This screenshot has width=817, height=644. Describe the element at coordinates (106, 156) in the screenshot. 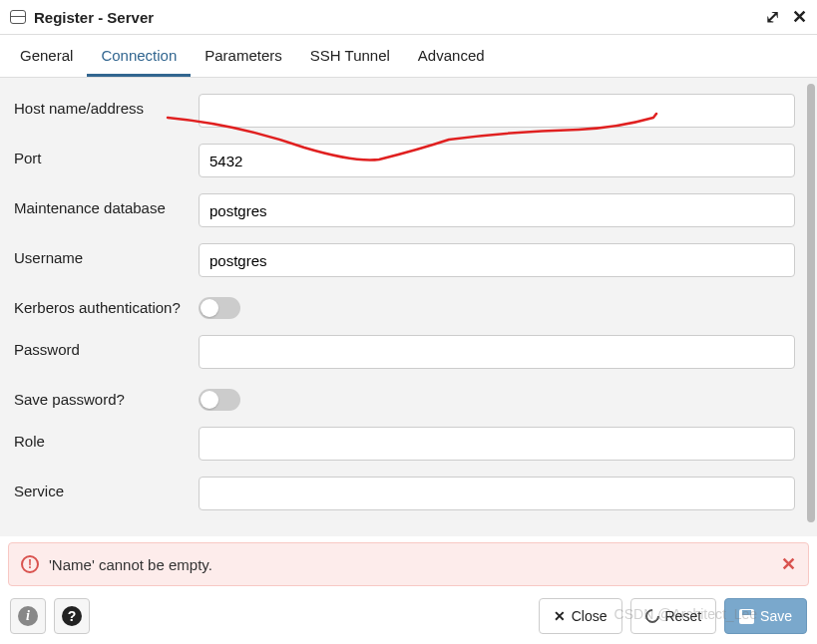

I see `port-label: Port` at that location.